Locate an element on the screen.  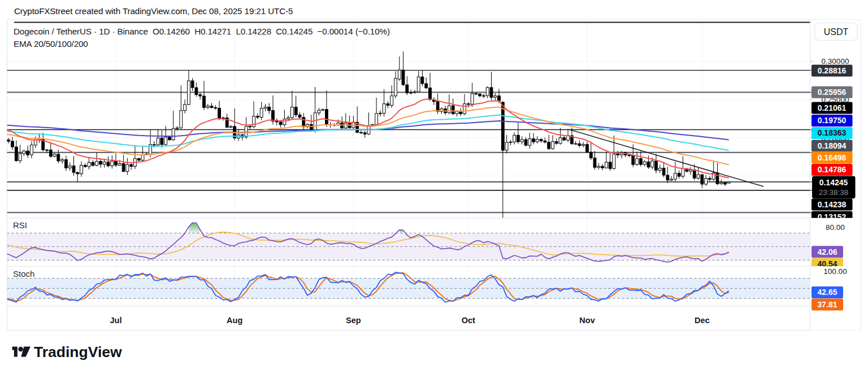
svg-text: RSI is located at coordinates (20, 225).